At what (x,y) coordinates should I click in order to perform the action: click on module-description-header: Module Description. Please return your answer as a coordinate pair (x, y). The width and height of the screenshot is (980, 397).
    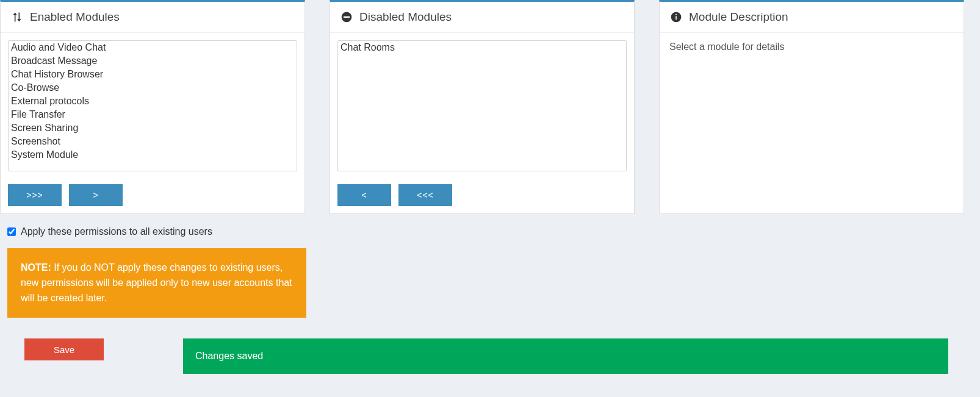
    Looking at the image, I should click on (812, 17).